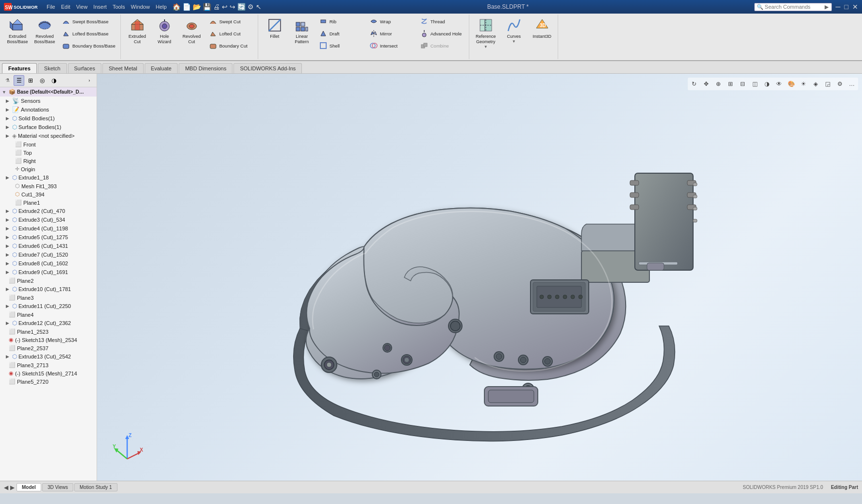 This screenshot has height=504, width=862. Describe the element at coordinates (52, 68) in the screenshot. I see `tab-sketch: Sketch` at that location.